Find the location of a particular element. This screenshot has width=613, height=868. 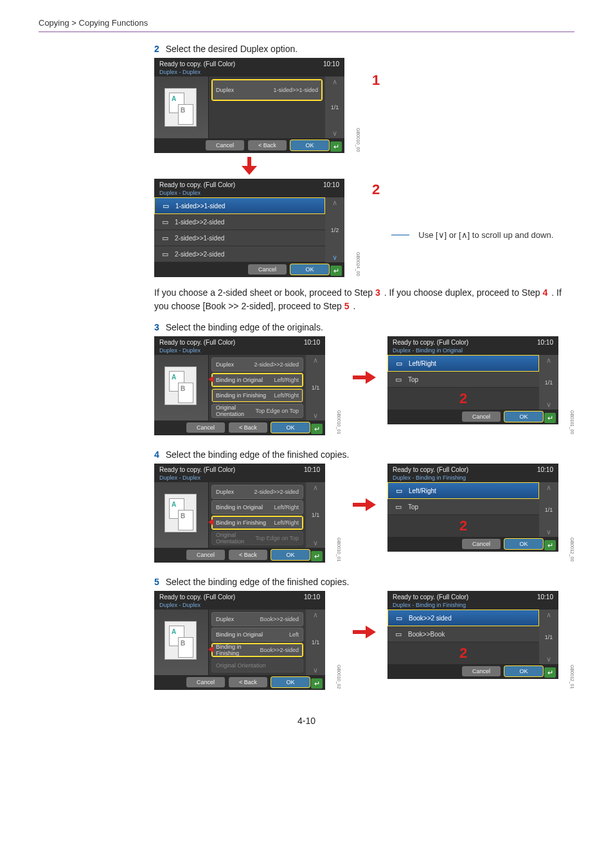

row-value: Left is located at coordinates (294, 635).